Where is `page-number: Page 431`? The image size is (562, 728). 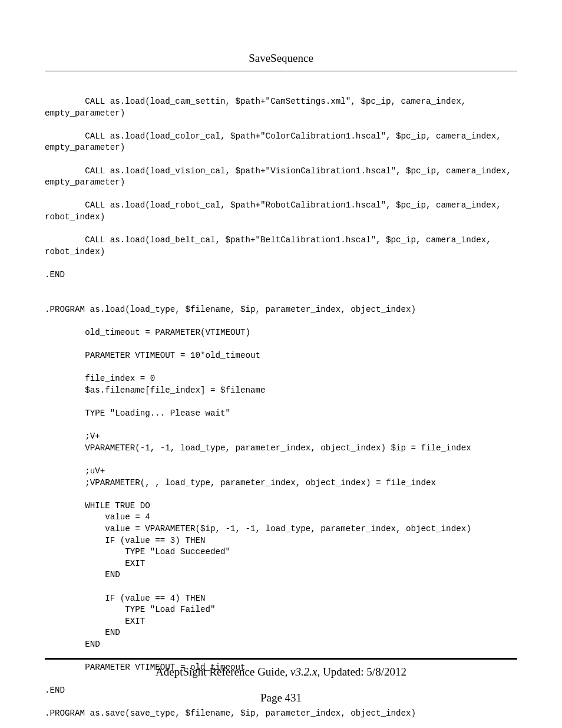
page-number: Page 431 is located at coordinates (281, 698).